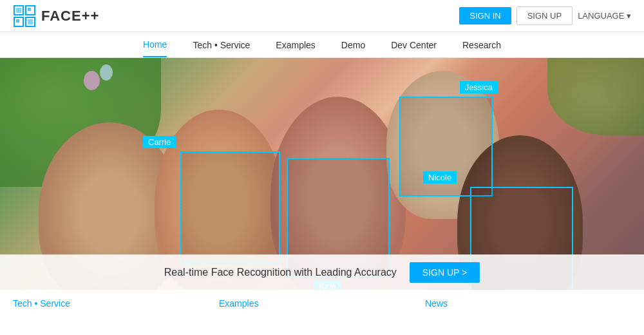 The image size is (644, 335). What do you see at coordinates (322, 272) in the screenshot?
I see `cta-bar: Real-time Face Recognition with Leading …` at bounding box center [322, 272].